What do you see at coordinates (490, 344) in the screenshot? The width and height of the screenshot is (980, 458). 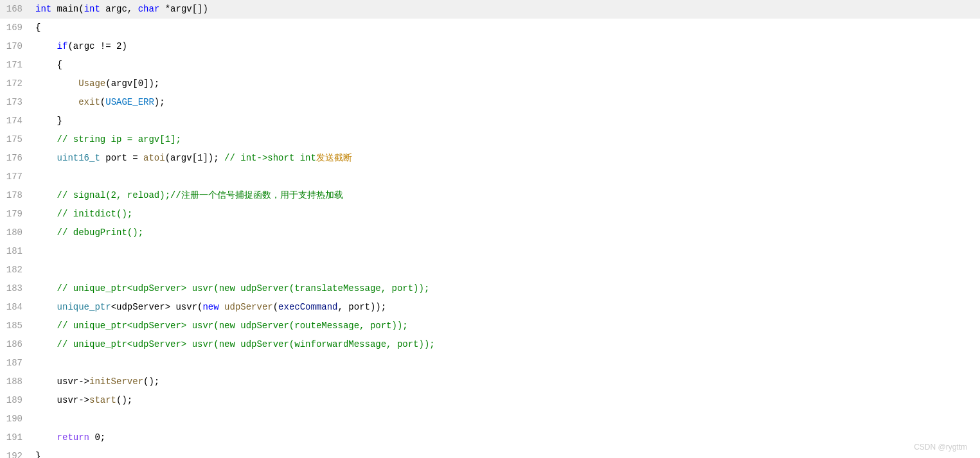 I see `code-line: 186 // unique_ptr<udpServer> usvr(new ud…` at bounding box center [490, 344].